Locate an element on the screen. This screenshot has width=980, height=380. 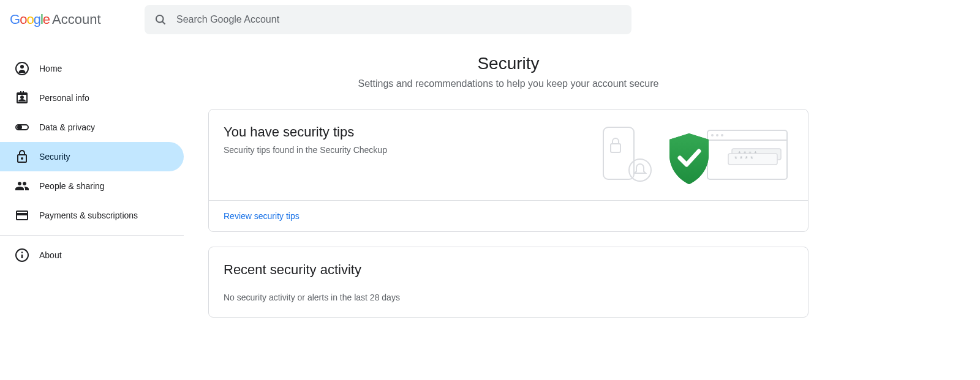
logo: Google Account is located at coordinates (77, 20).